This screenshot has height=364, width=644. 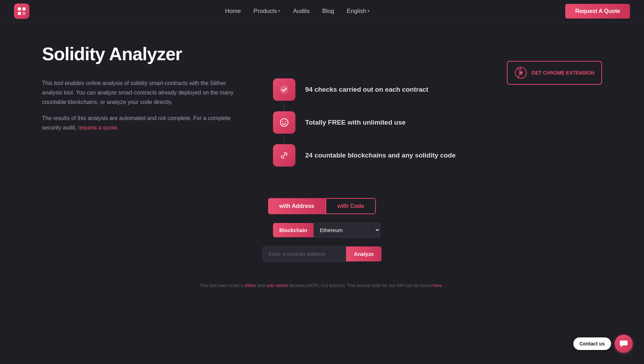 I want to click on contract-address-input, so click(x=304, y=254).